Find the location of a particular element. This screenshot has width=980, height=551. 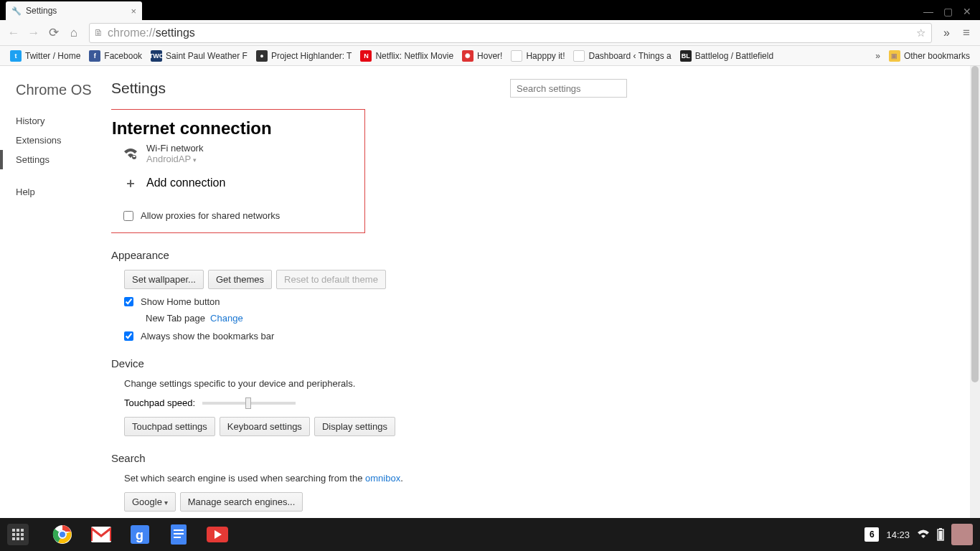

bookmark-item: NNetflix: Netflix Movie is located at coordinates (407, 56).